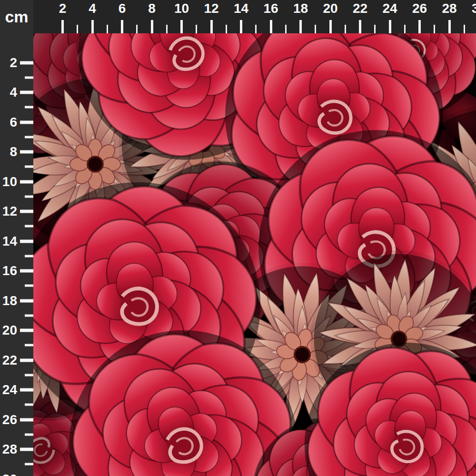 The height and width of the screenshot is (476, 476). I want to click on ruler-top-number: 22, so click(360, 9).